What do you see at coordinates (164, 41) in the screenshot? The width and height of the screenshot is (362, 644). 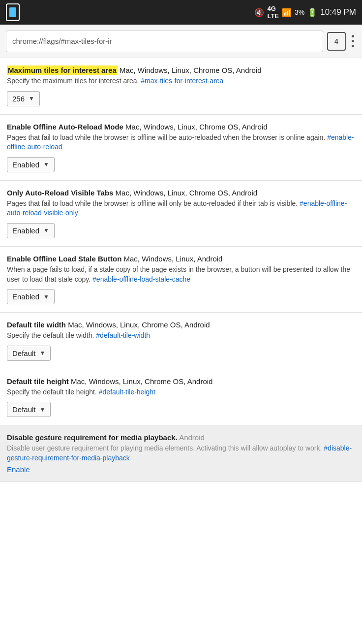 I see `url-input: chrome://flags/#max-tiles-for-ir` at bounding box center [164, 41].